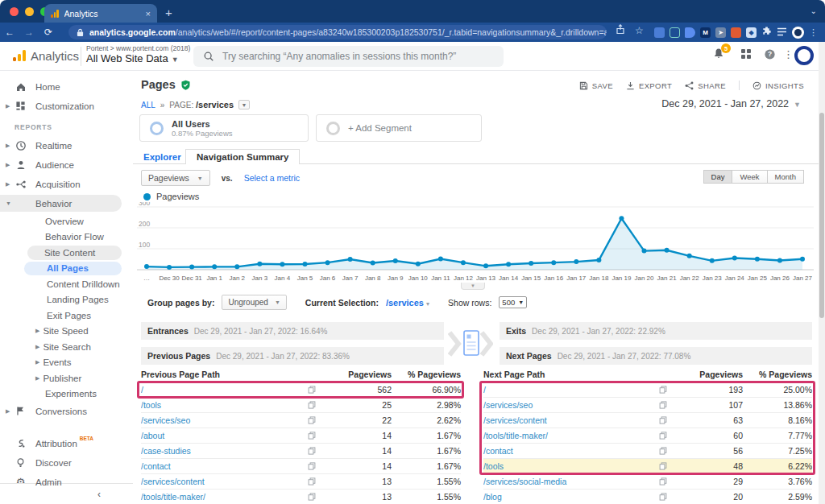 This screenshot has width=825, height=504. I want to click on extension-icon-7: ◆, so click(751, 32).